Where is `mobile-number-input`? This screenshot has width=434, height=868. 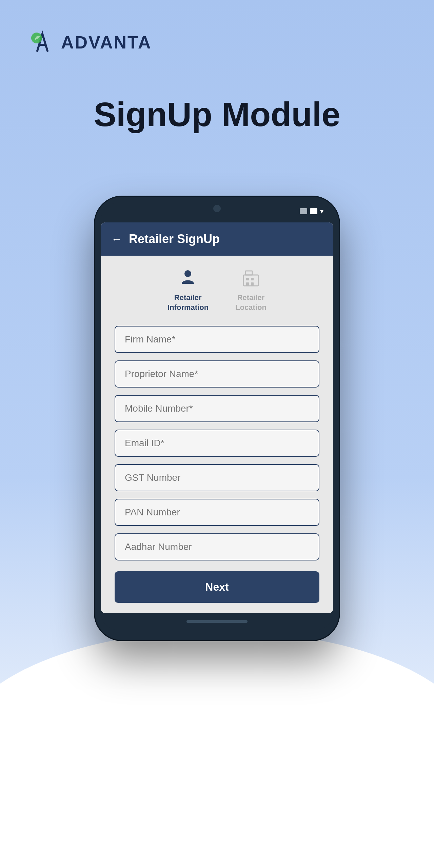 mobile-number-input is located at coordinates (217, 409).